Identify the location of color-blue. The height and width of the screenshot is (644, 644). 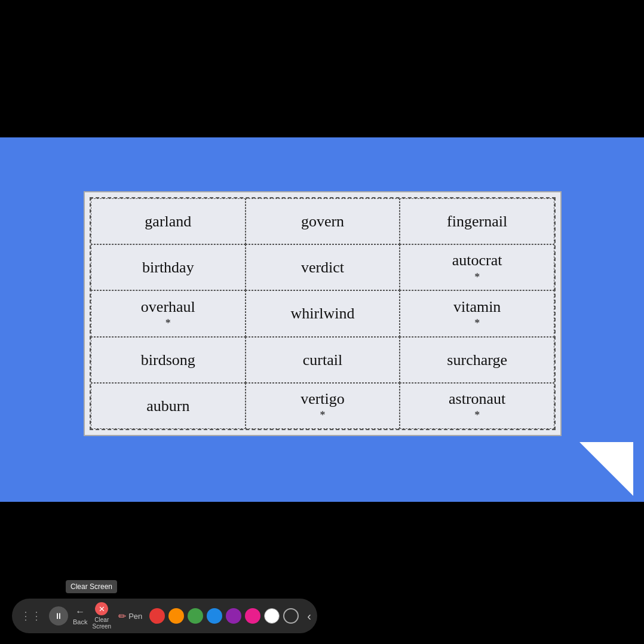
(214, 616).